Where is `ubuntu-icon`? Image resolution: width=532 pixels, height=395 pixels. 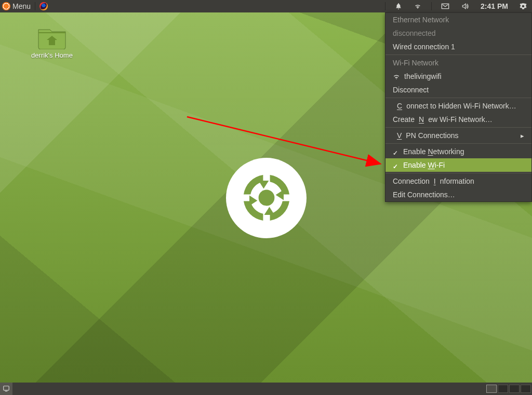
ubuntu-icon is located at coordinates (6, 6).